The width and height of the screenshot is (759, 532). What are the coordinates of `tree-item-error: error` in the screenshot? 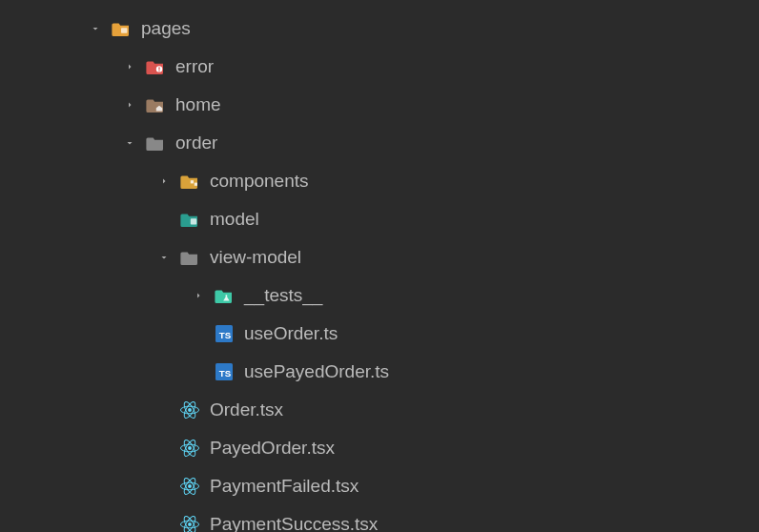 It's located at (380, 67).